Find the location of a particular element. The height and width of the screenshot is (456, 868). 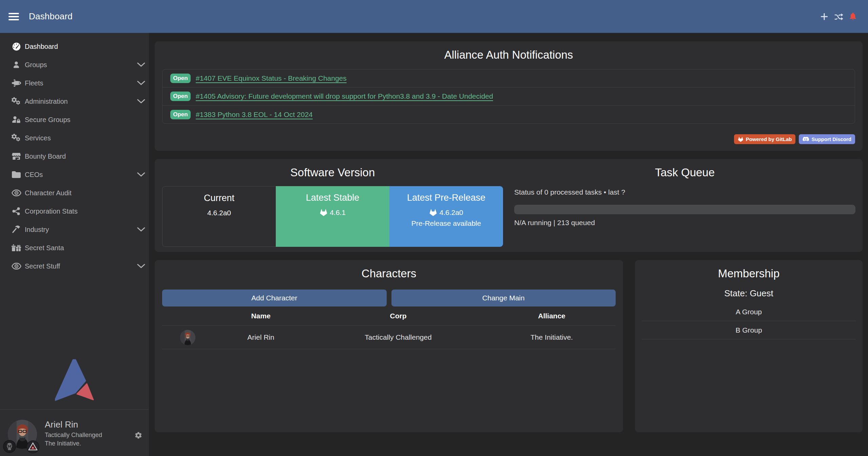

software-version-title: Software Version is located at coordinates (332, 173).